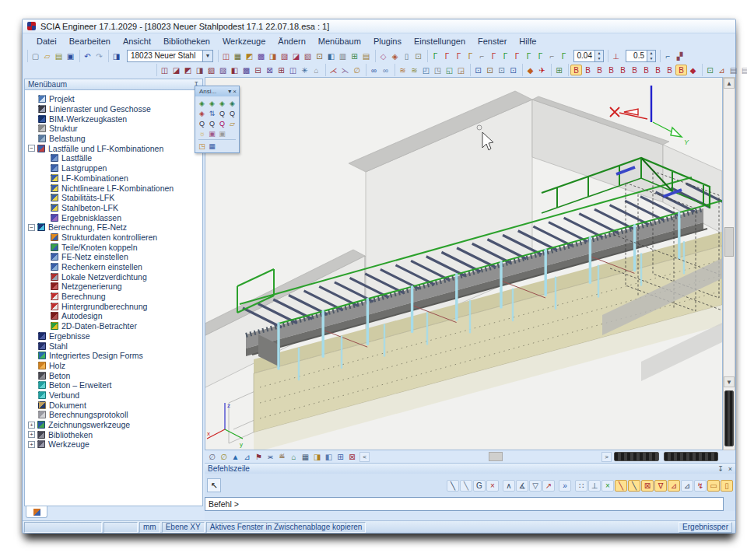  Describe the element at coordinates (470, 468) in the screenshot. I see `commandline-header: Befehlszeile ↧ ×` at that location.